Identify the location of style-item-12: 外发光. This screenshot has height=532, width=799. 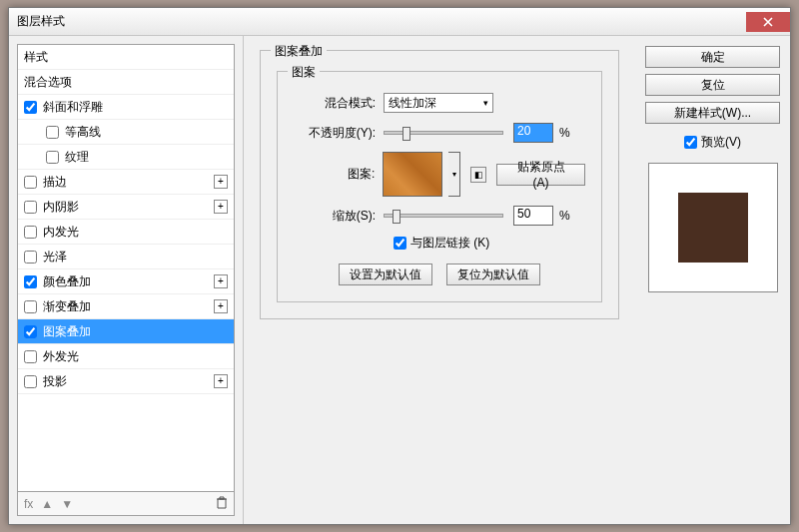
(126, 357).